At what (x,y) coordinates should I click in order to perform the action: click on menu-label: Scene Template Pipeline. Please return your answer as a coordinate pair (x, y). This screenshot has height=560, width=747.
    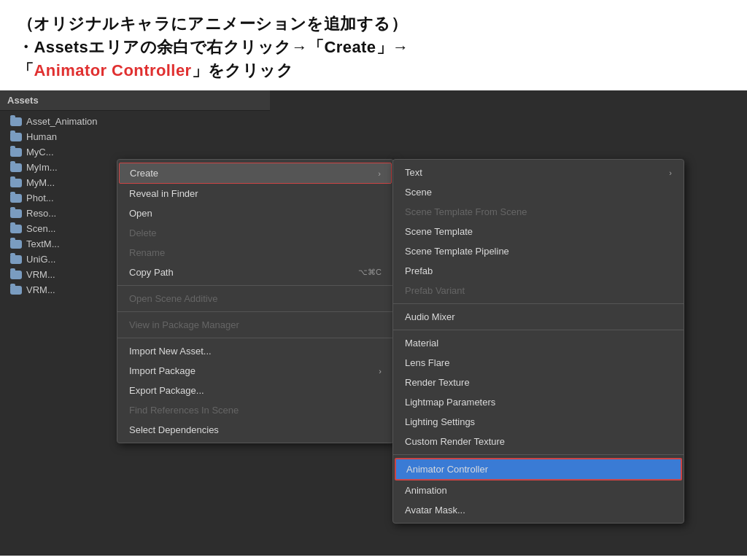
    Looking at the image, I should click on (457, 251).